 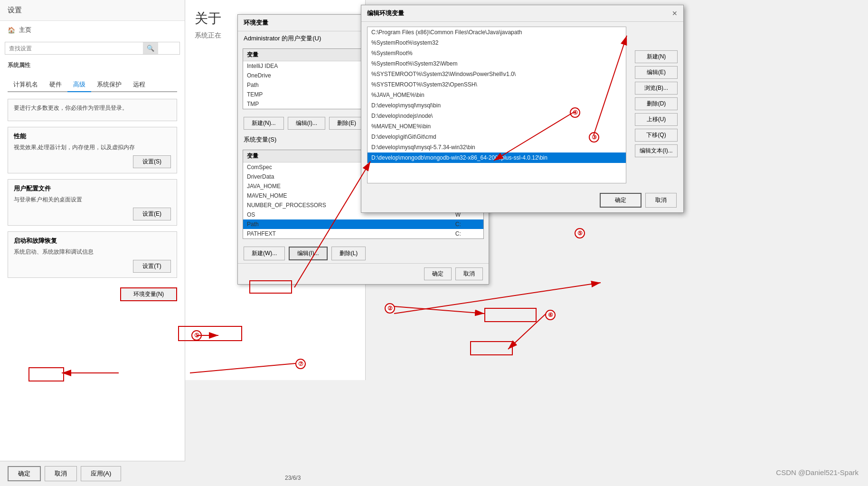 I want to click on highlight-edit-btn, so click(x=510, y=315).